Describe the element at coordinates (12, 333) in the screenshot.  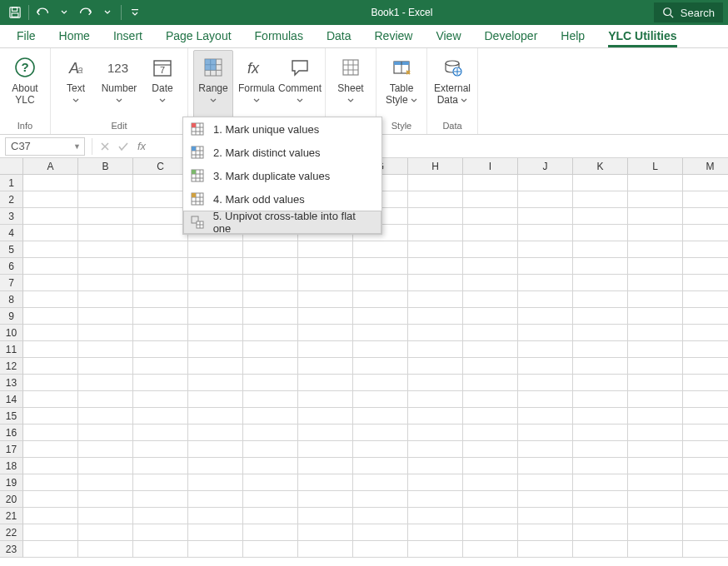
I see `row-header: 10` at that location.